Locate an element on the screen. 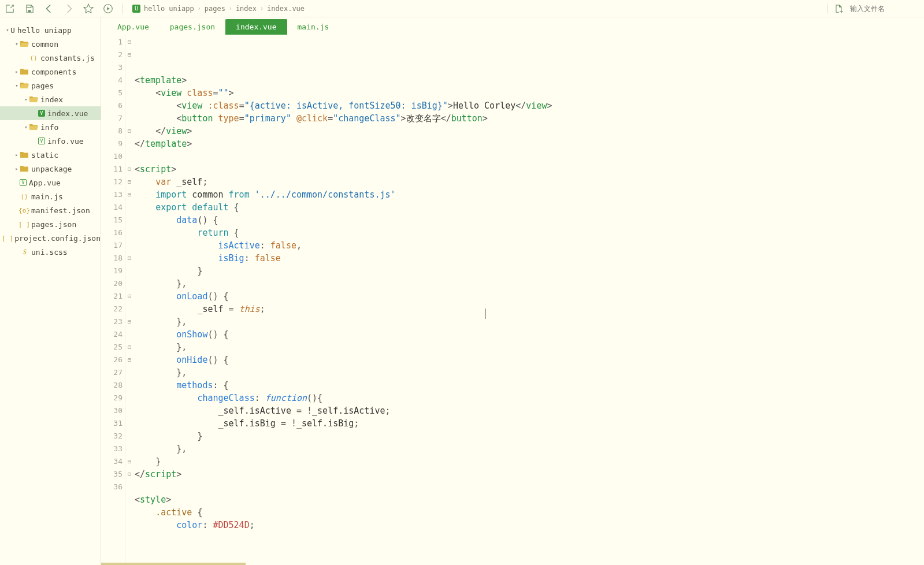 This screenshot has width=924, height=565. tree-item-uni-scss: Suni.scss is located at coordinates (50, 252).